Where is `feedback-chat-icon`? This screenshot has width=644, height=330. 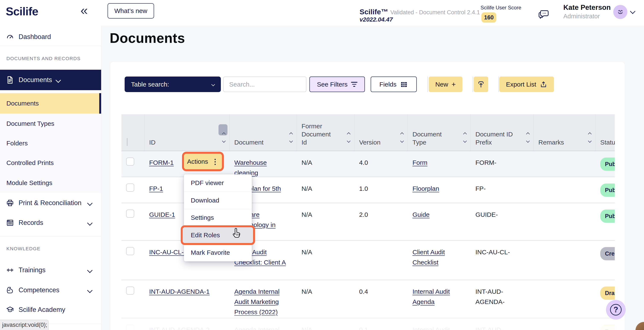
feedback-chat-icon is located at coordinates (544, 14).